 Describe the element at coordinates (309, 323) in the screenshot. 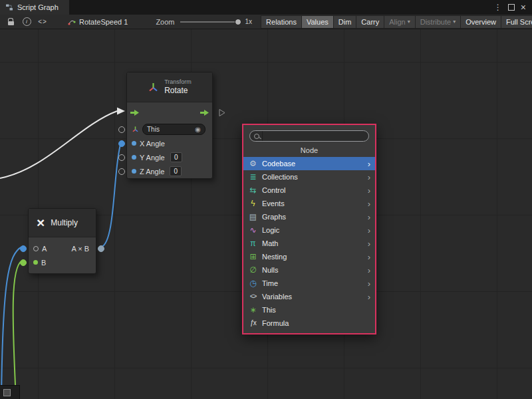

I see `finder-item: ƒx Formula` at that location.